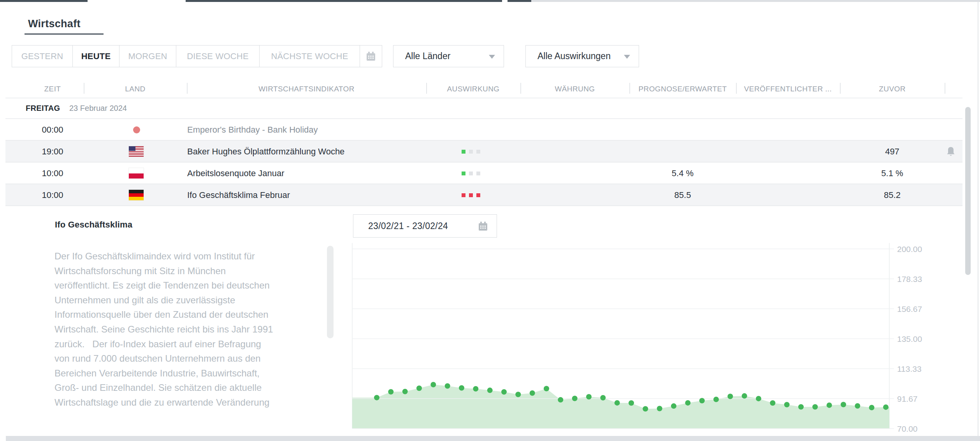 This screenshot has width=980, height=441. I want to click on tab-diese-woche: DIESE WOCHE, so click(218, 56).